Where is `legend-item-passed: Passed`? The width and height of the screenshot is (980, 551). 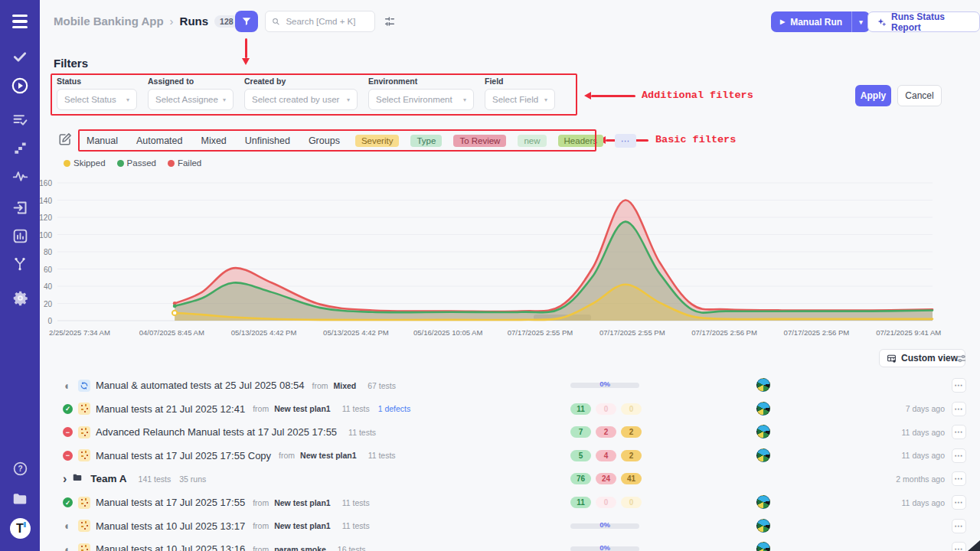 legend-item-passed: Passed is located at coordinates (136, 163).